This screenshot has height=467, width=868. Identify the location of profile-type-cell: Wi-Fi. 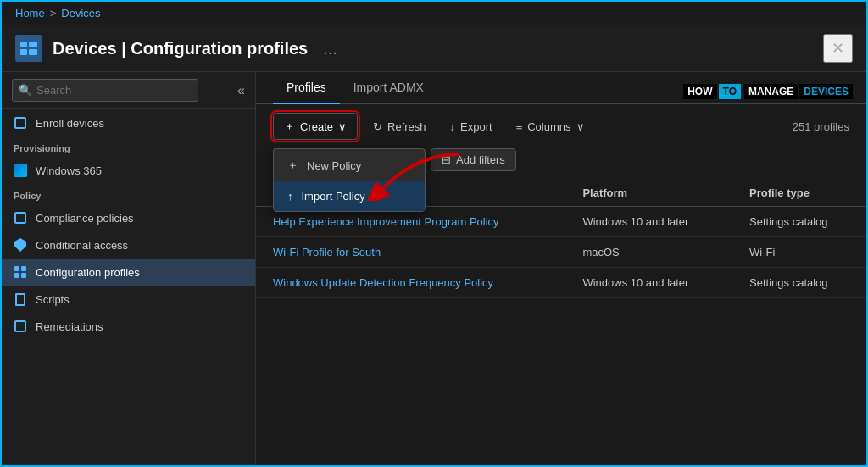
(799, 253).